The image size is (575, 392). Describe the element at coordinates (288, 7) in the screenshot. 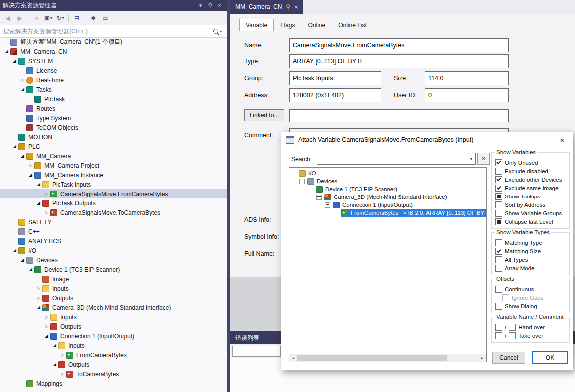

I see `pin-icon: ⚲` at that location.